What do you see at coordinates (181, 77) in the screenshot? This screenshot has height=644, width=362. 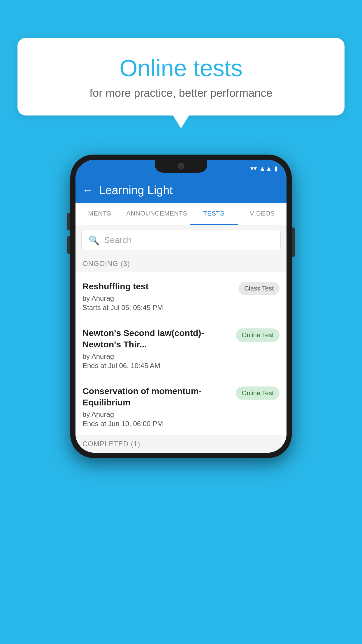 I see `speech-bubble: Online tests for more practice, better p…` at bounding box center [181, 77].